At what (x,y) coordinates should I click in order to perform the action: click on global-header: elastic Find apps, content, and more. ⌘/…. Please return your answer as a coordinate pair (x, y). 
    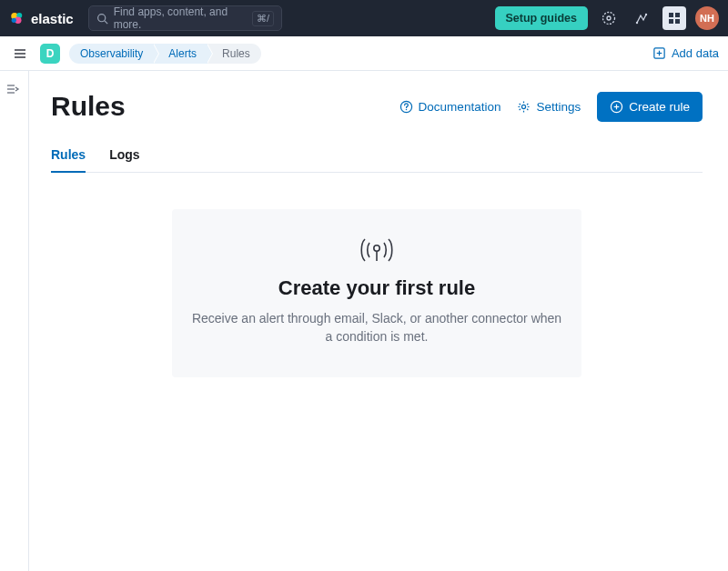
    Looking at the image, I should click on (364, 18).